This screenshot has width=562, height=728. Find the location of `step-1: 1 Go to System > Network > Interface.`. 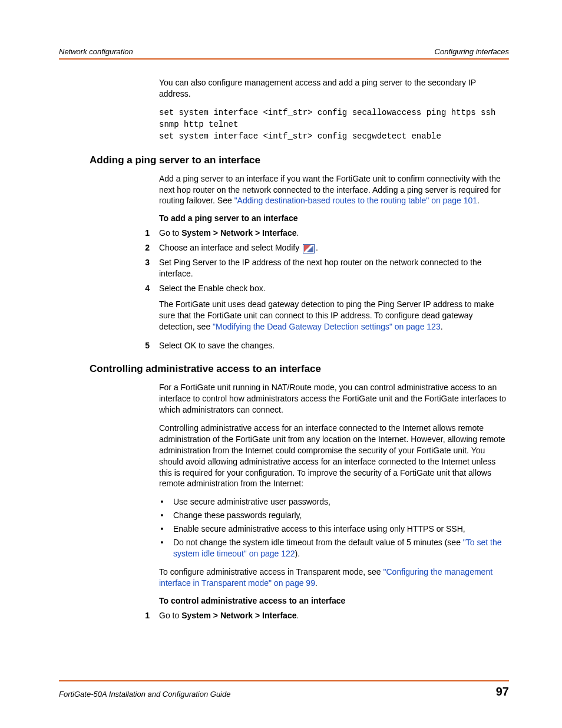

step-1: 1 Go to System > Network > Interface. is located at coordinates (334, 233).